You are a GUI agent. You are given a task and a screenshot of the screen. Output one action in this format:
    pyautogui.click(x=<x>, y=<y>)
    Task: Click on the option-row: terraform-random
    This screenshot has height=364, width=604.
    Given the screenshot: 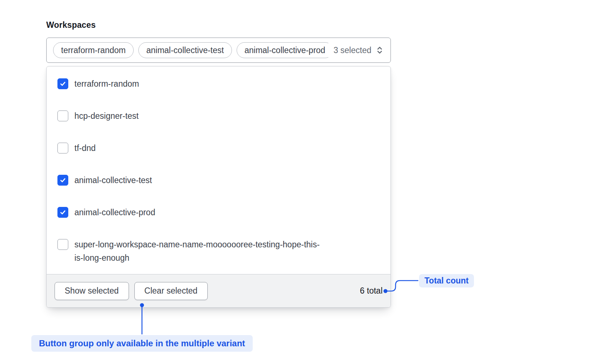 What is the action you would take?
    pyautogui.click(x=219, y=84)
    